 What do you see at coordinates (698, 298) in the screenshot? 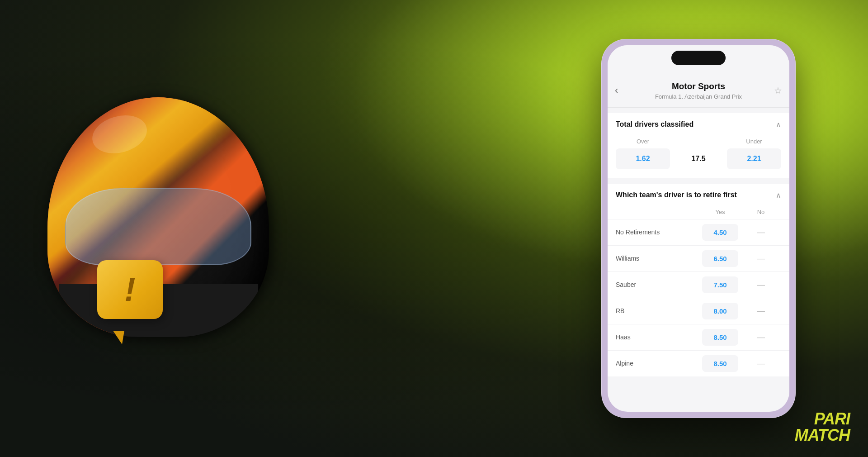
I see `team-rows-container: No Retirements 4.50 — Williams 6.50 — Sa…` at bounding box center [698, 298].